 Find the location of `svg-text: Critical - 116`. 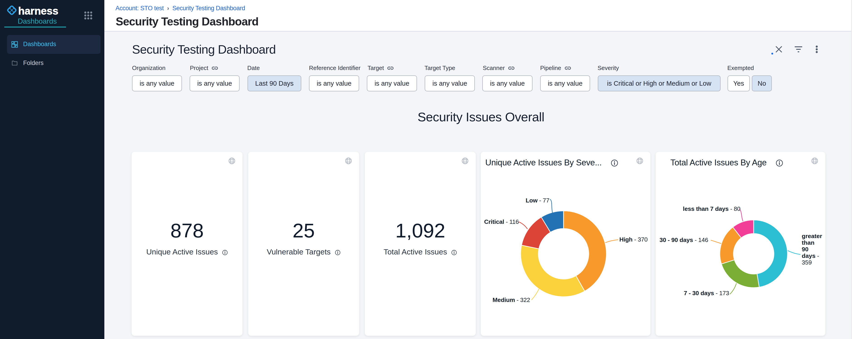

svg-text: Critical - 116 is located at coordinates (501, 222).